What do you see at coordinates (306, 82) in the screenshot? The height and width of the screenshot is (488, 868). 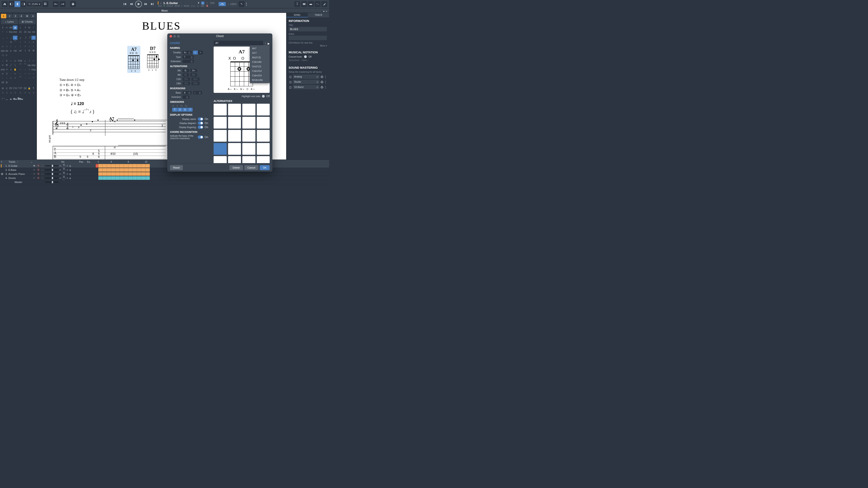 I see `mastering-studio-select: Studio◇` at bounding box center [306, 82].